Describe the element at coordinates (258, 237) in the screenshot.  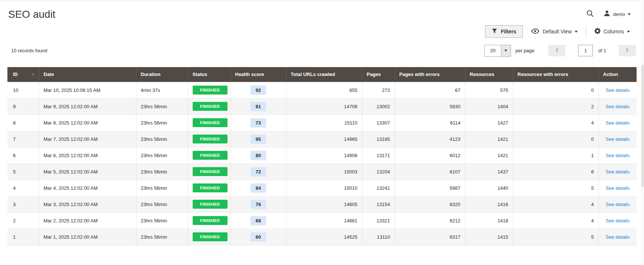
I see `health-score-badge: 60` at that location.